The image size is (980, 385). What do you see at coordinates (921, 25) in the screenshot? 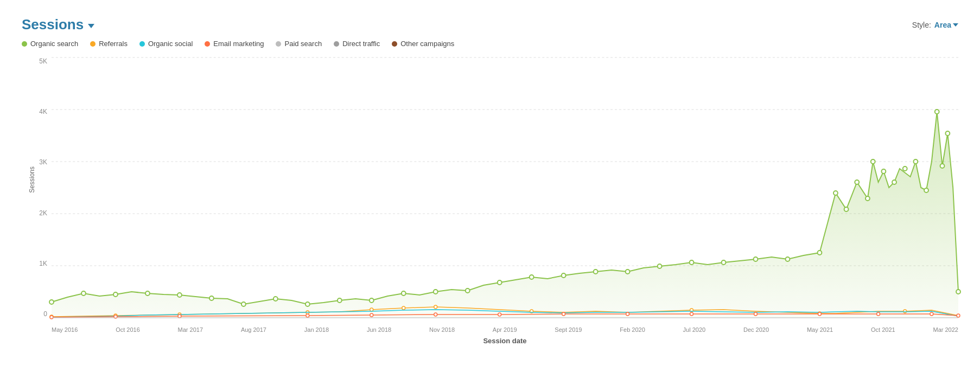
I see `style-label: Style:` at bounding box center [921, 25].